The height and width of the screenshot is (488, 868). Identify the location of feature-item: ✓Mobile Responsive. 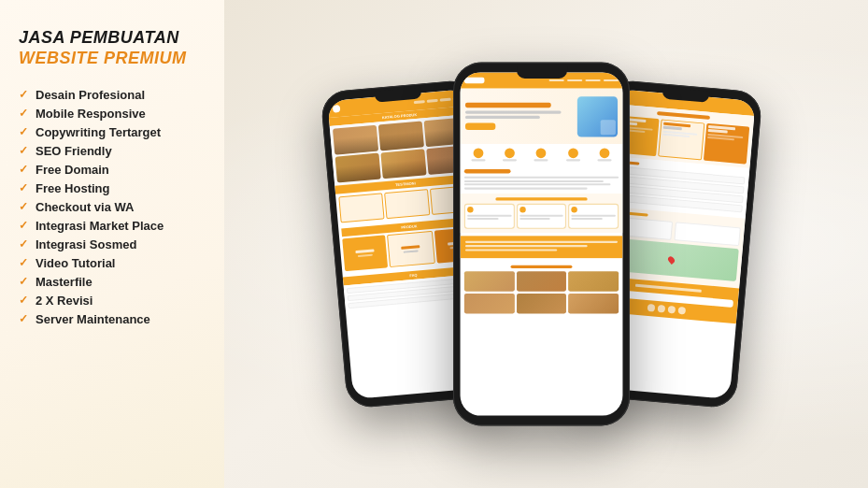
(112, 113).